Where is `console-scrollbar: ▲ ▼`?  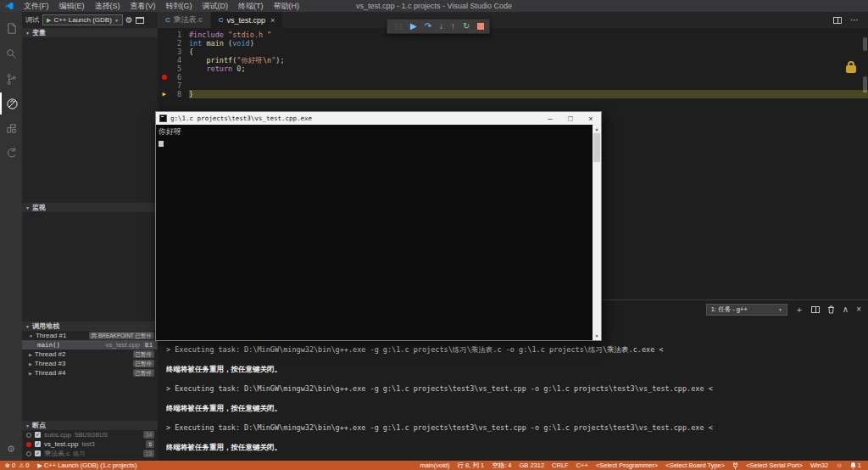
console-scrollbar: ▲ ▼ is located at coordinates (597, 232).